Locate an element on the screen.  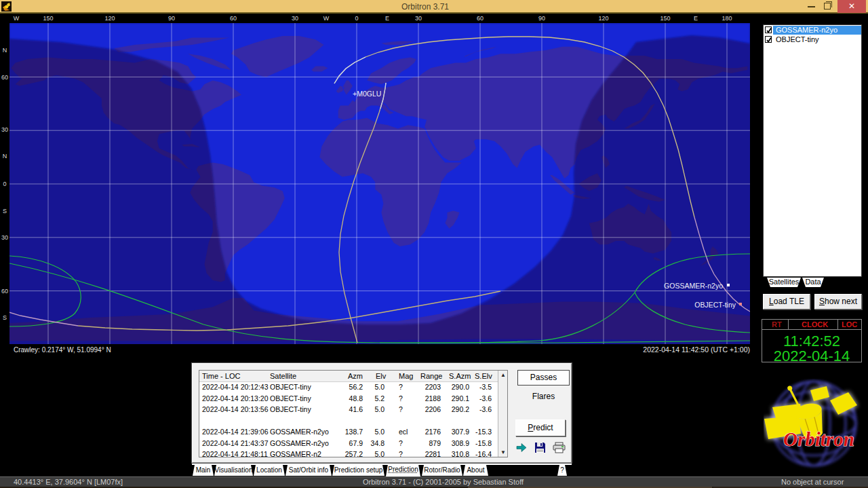
svg-text:2022-04-14 11:42:50 (UTC +1:00: 2022-04-14 11:42:50 (UTC +1:00) is located at coordinates (696, 350).